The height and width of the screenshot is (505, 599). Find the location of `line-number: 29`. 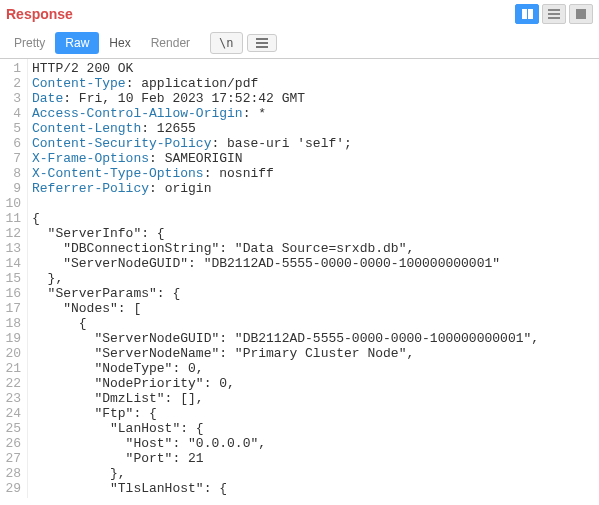

line-number: 29 is located at coordinates (12, 488).